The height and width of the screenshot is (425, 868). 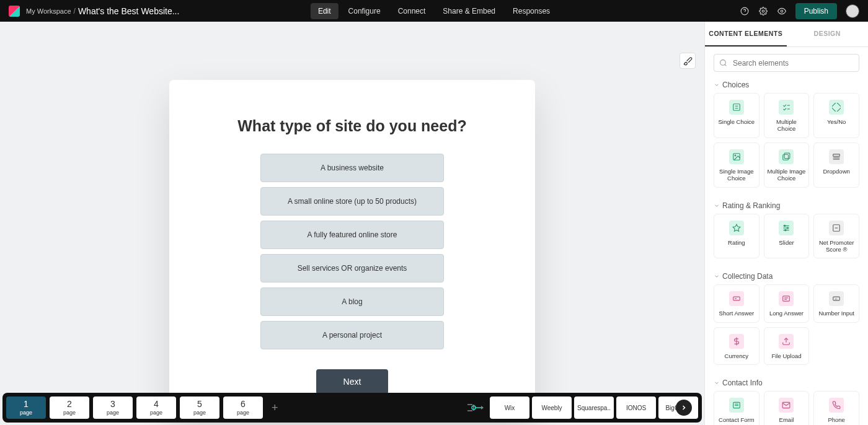 I want to click on section-collecting-header: Collecting Data, so click(x=786, y=276).